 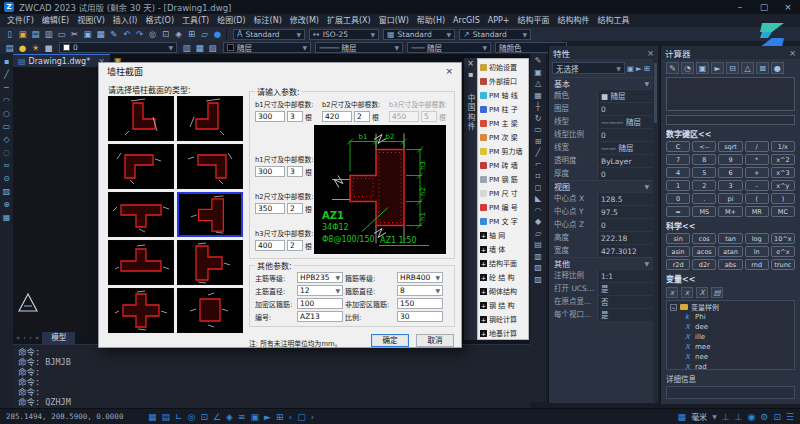 What do you see at coordinates (704, 238) in the screenshot?
I see `calc-sci-key: cos` at bounding box center [704, 238].